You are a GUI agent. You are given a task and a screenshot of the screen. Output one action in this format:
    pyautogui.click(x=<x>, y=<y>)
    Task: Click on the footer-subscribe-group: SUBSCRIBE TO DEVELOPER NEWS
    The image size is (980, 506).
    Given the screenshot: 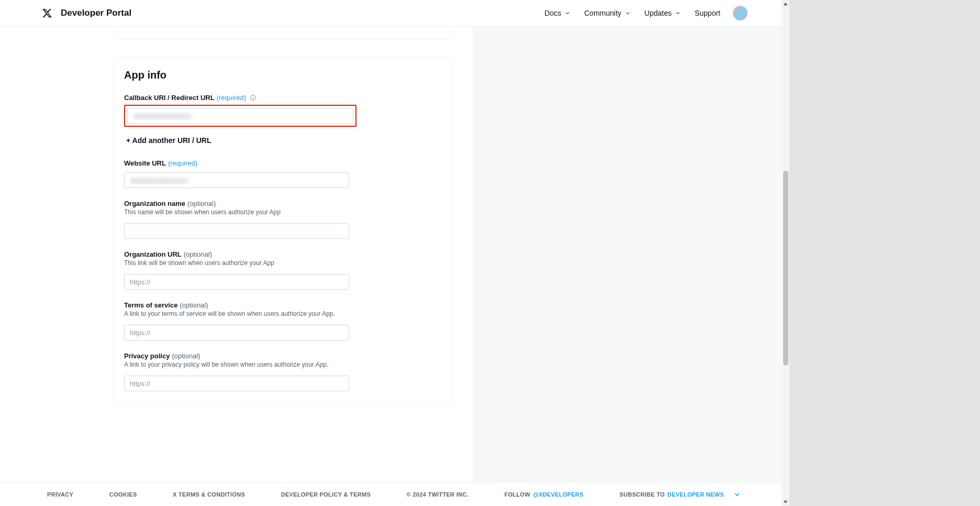 What is the action you would take?
    pyautogui.click(x=681, y=494)
    